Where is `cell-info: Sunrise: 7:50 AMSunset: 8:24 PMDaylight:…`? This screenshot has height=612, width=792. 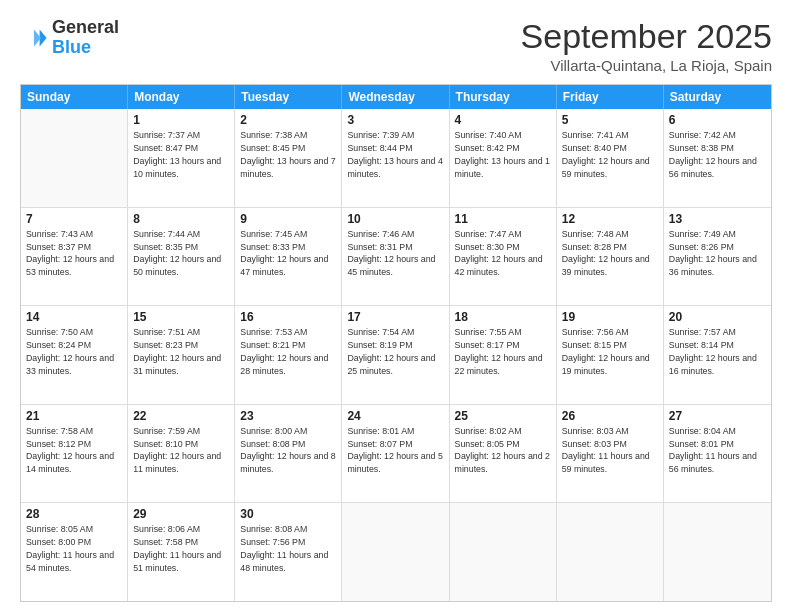
cell-info: Sunrise: 7:50 AMSunset: 8:24 PMDaylight:… is located at coordinates (74, 352).